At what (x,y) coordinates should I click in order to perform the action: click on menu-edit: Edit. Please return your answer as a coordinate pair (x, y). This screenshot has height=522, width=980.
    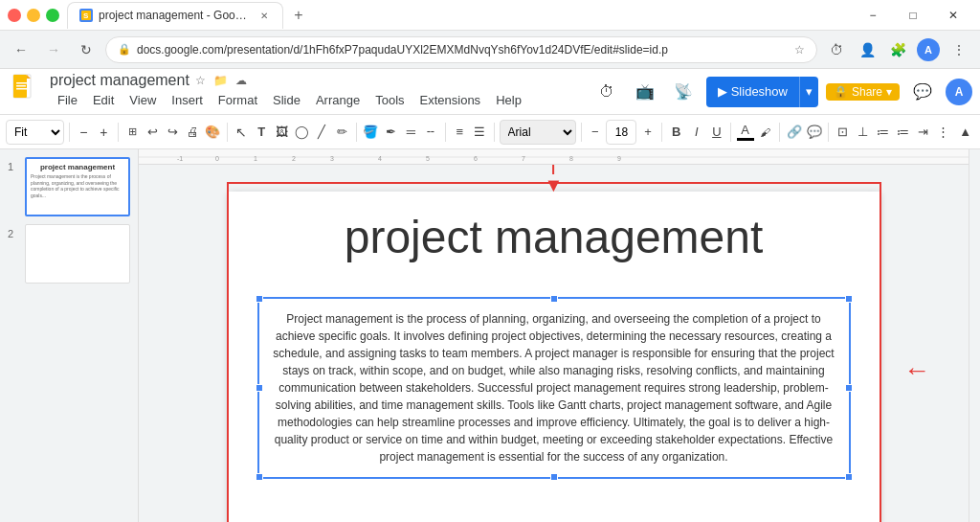
    Looking at the image, I should click on (103, 100).